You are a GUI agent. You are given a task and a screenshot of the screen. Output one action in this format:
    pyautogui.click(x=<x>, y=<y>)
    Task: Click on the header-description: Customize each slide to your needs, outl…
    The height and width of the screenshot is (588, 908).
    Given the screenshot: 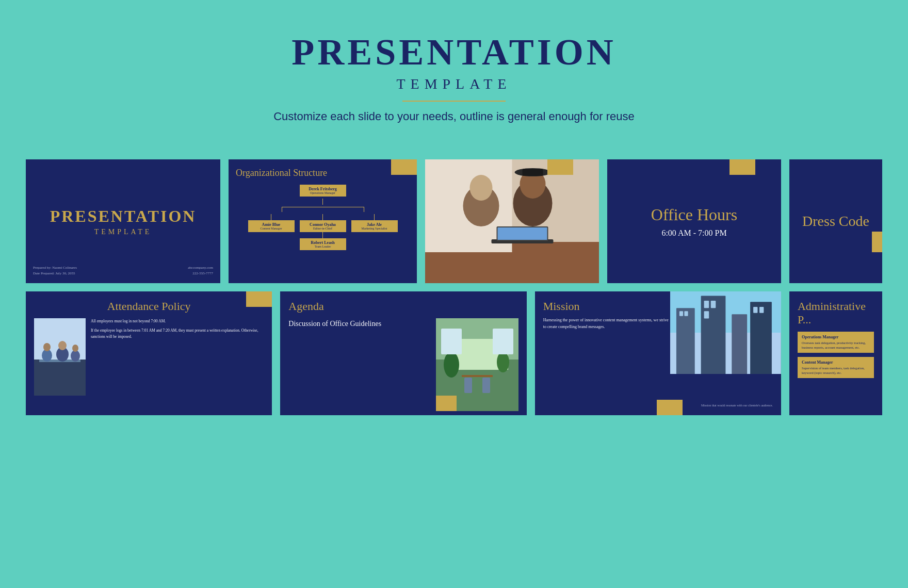 What is the action you would take?
    pyautogui.click(x=454, y=117)
    